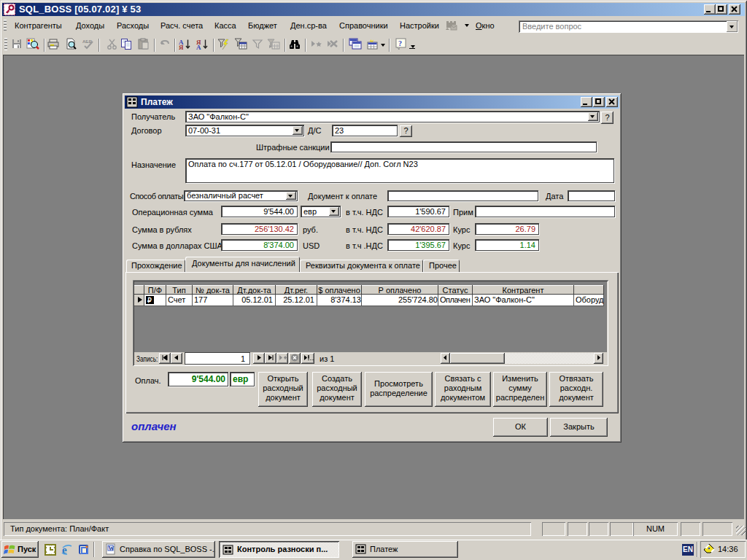  I want to click on svg-text: W, so click(112, 548).